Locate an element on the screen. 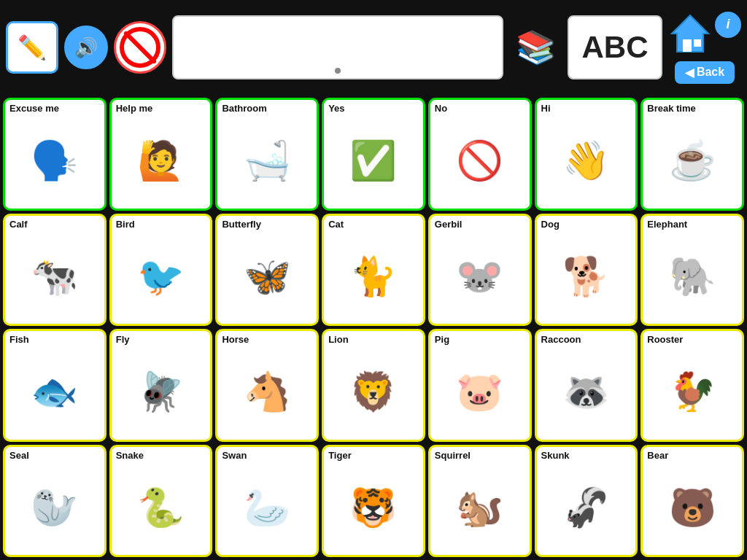  card-image: 🐈 is located at coordinates (374, 276).